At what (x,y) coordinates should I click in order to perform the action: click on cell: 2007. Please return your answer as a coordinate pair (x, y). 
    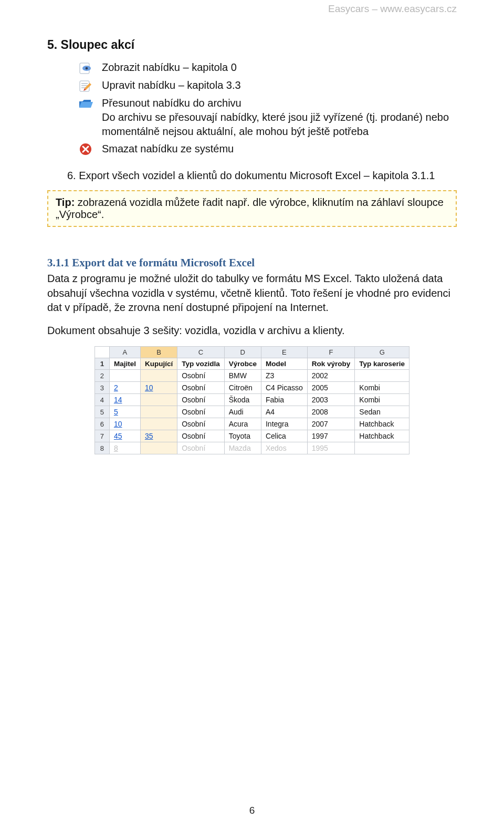
    Looking at the image, I should click on (331, 424).